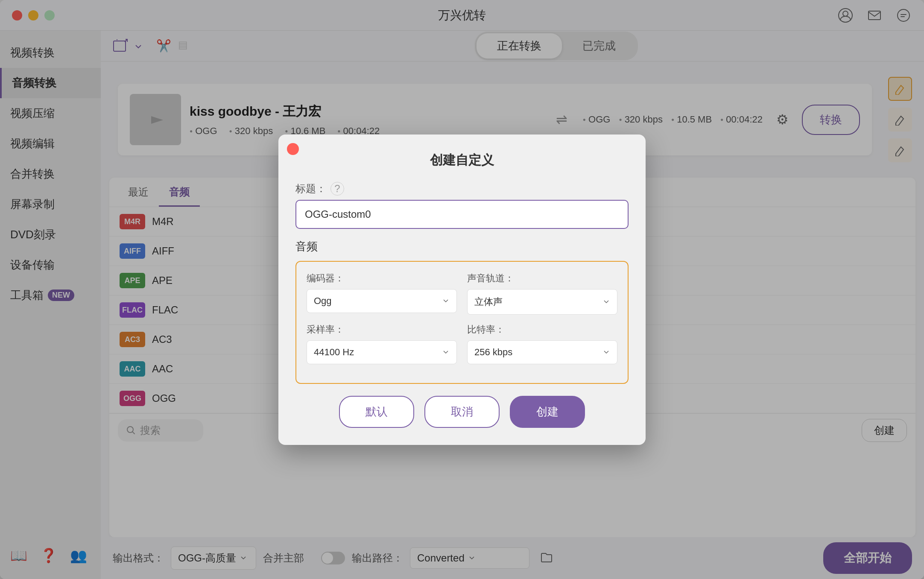 The width and height of the screenshot is (924, 579). Describe the element at coordinates (382, 344) in the screenshot. I see `sample-rate-field: 采样率： 44100 Hz` at that location.